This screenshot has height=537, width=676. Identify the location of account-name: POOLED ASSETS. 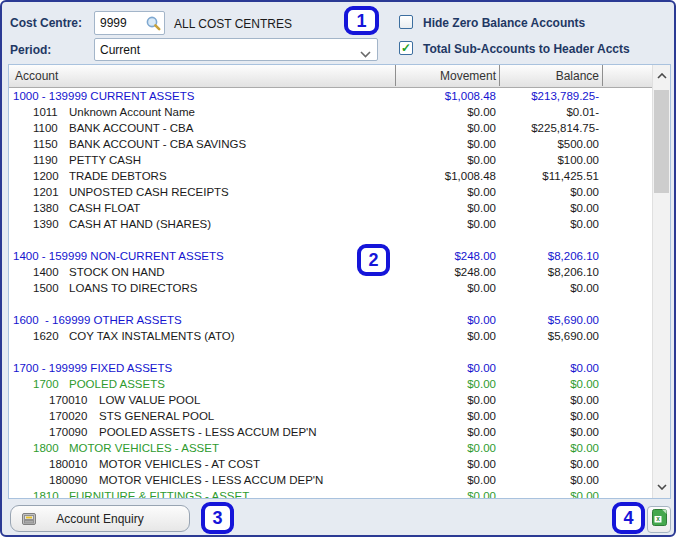
(117, 384).